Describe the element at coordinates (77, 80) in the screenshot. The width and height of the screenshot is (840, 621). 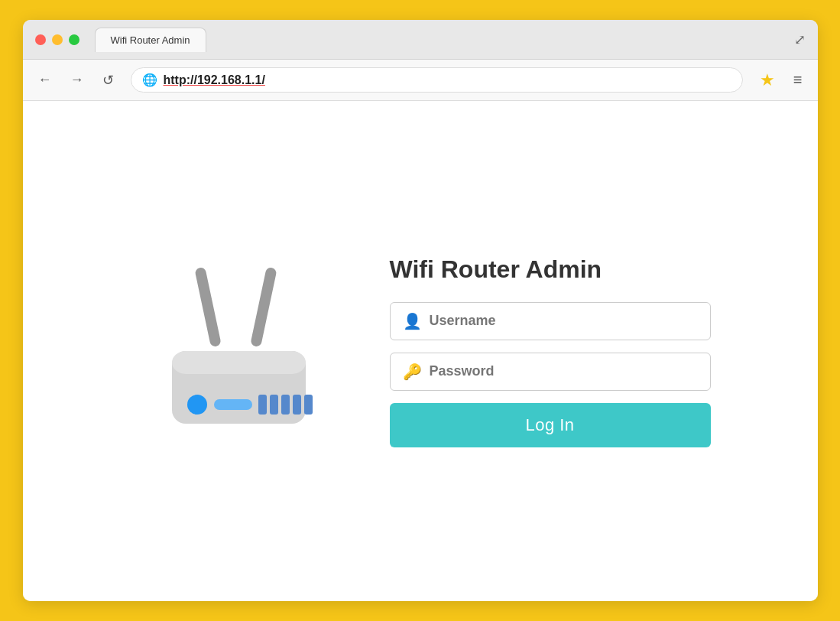
I see `forward-button: →` at that location.